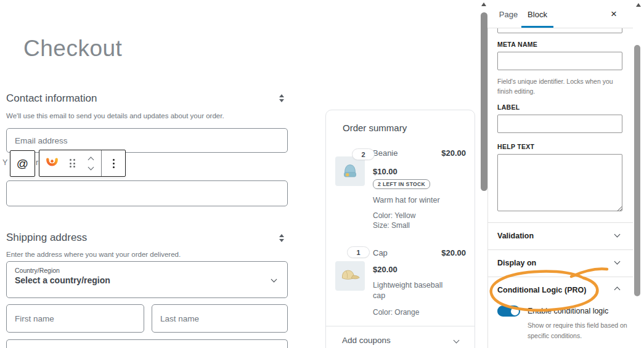 This screenshot has height=348, width=644. I want to click on chevron-up-icon, so click(618, 290).